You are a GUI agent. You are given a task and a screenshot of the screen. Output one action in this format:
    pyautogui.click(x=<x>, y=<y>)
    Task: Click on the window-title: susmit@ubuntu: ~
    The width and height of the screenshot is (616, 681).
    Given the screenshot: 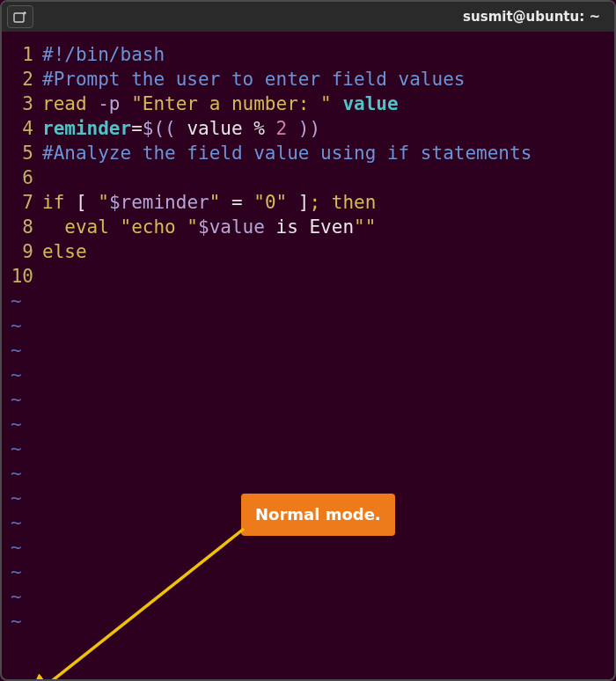 What is the action you would take?
    pyautogui.click(x=536, y=17)
    